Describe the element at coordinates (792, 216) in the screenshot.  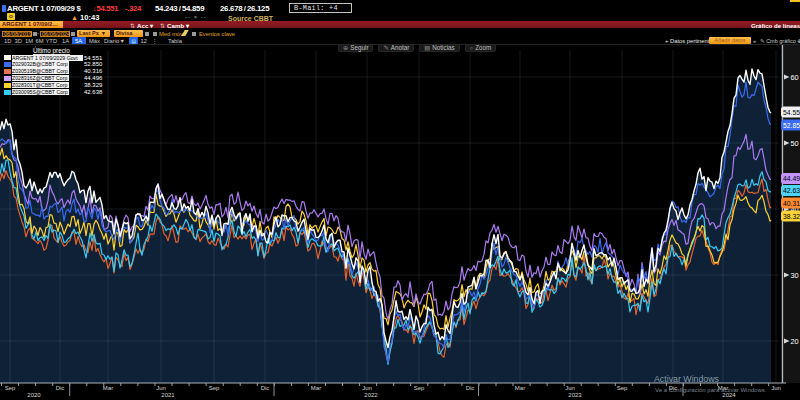
I see `svg-text: 38.32` at that location.